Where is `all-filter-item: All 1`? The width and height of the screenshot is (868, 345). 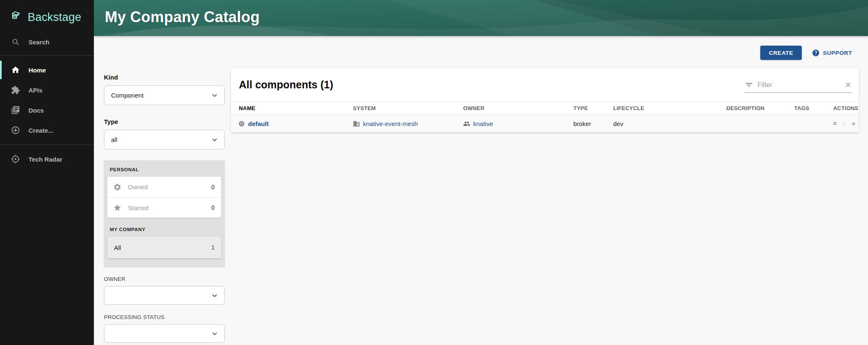
all-filter-item: All 1 is located at coordinates (164, 247).